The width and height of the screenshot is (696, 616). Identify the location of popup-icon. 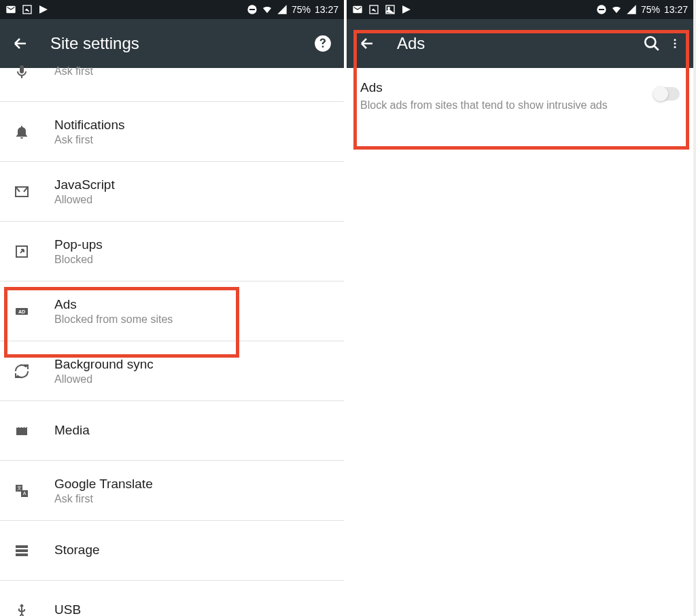
(22, 252).